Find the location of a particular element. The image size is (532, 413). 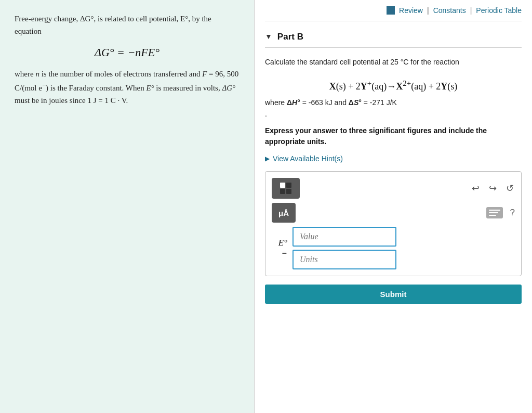

problem-text: Calculate the standard cell potential at… is located at coordinates (393, 62).